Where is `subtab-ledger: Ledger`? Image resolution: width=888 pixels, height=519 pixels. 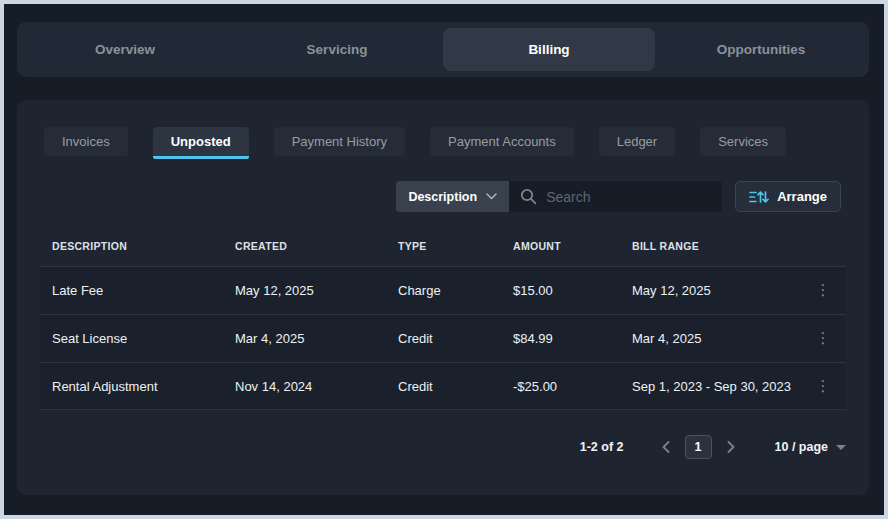
subtab-ledger: Ledger is located at coordinates (637, 142).